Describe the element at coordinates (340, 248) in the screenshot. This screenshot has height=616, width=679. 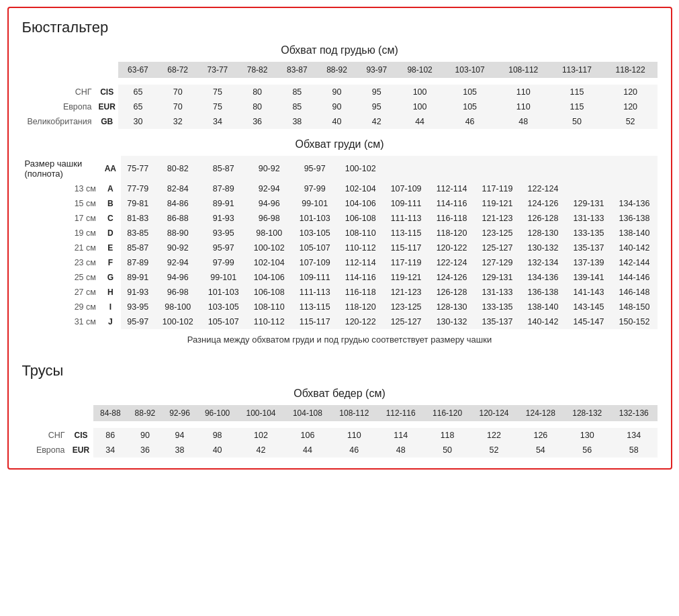
I see `cup-e-row: 21 см E 85-8790-9295-97100-102105-107110…` at that location.